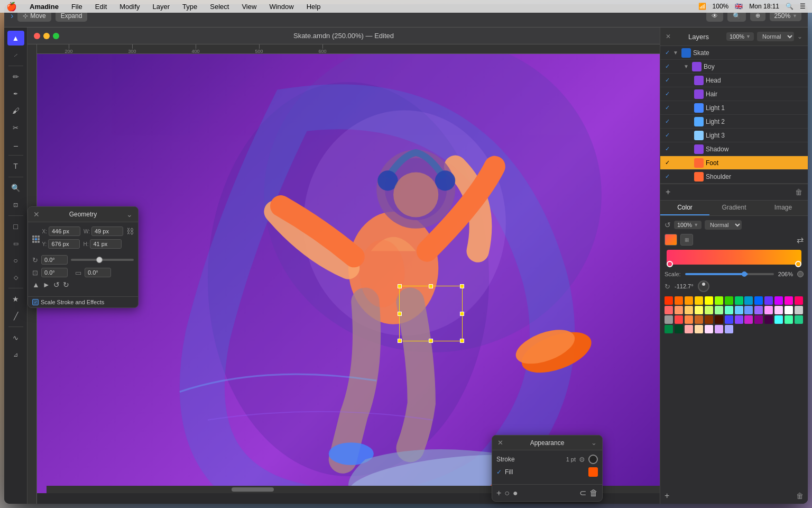 The height and width of the screenshot is (508, 812). I want to click on delete-color-button: 🗑, so click(800, 496).